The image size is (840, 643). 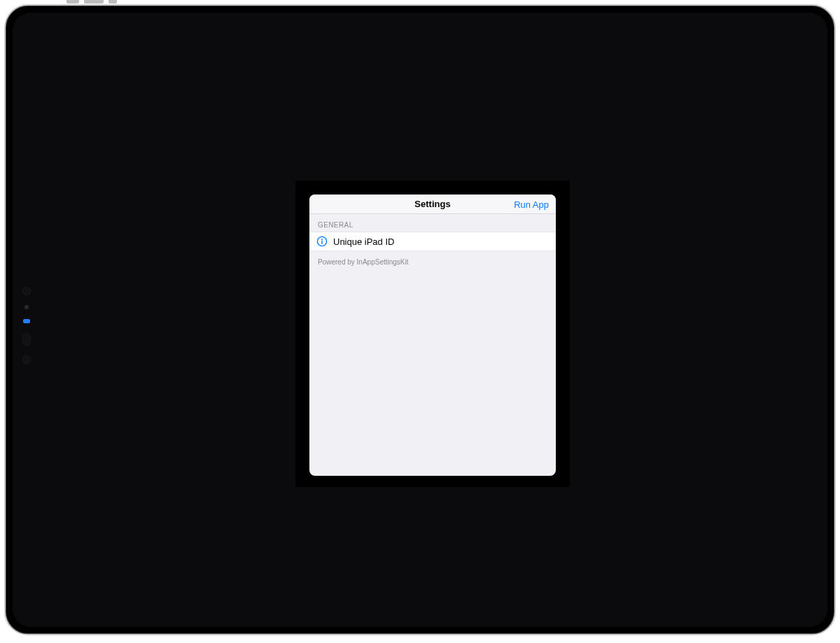 I want to click on info-icon, so click(x=322, y=241).